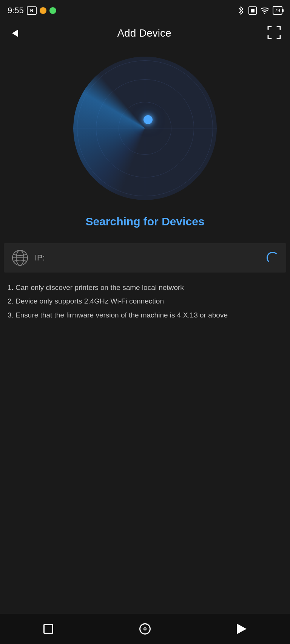  What do you see at coordinates (145, 629) in the screenshot?
I see `home-icon` at bounding box center [145, 629].